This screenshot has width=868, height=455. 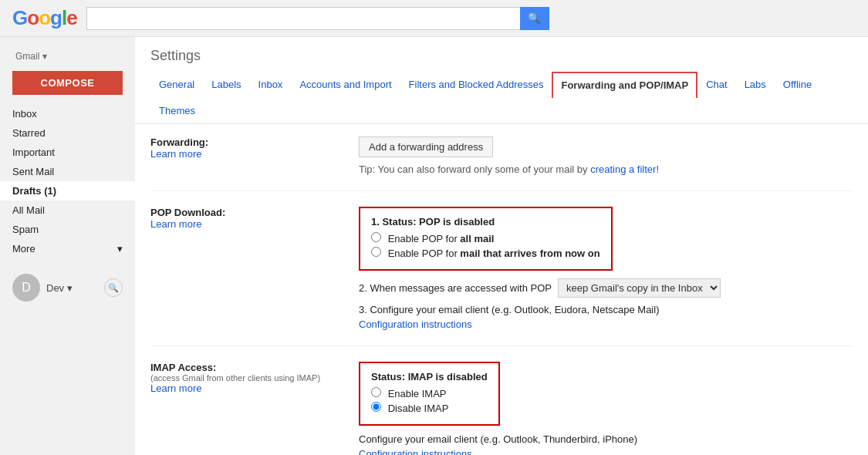 I want to click on imap-config-link: Configuration instructions, so click(x=606, y=452).